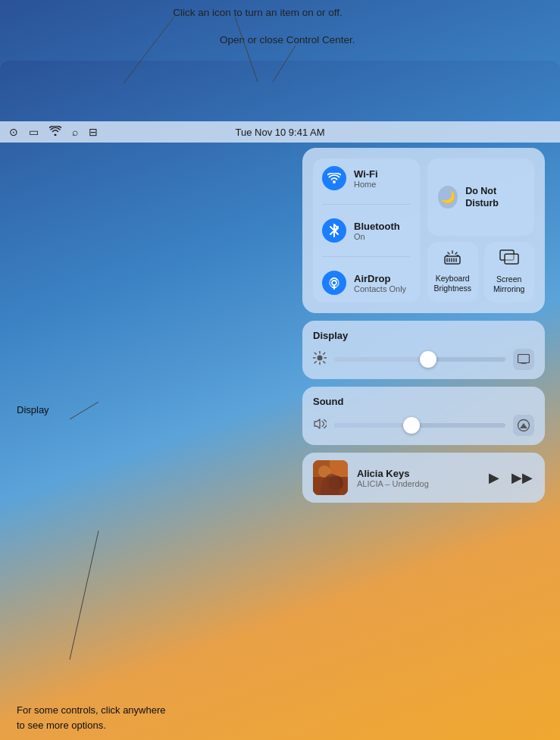  Describe the element at coordinates (428, 359) in the screenshot. I see `display-slider-thumb` at that location.